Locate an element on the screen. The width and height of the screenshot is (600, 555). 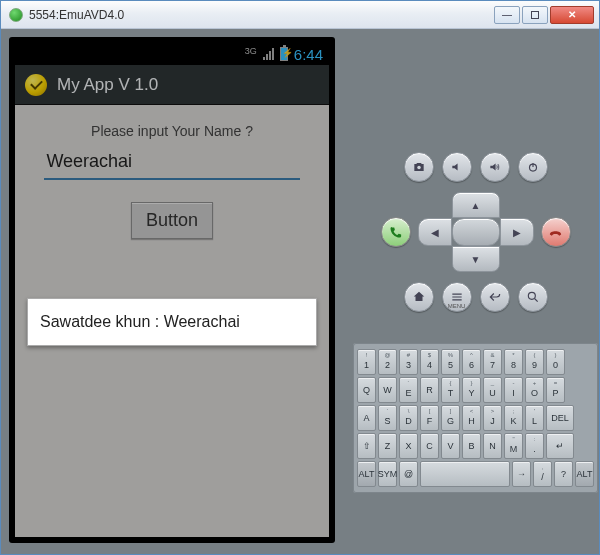
key-P: =P is located at coordinates (556, 390).